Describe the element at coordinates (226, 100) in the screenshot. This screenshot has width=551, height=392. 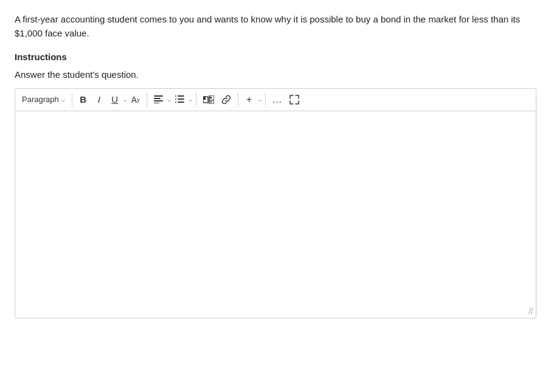
I see `link-icon` at that location.